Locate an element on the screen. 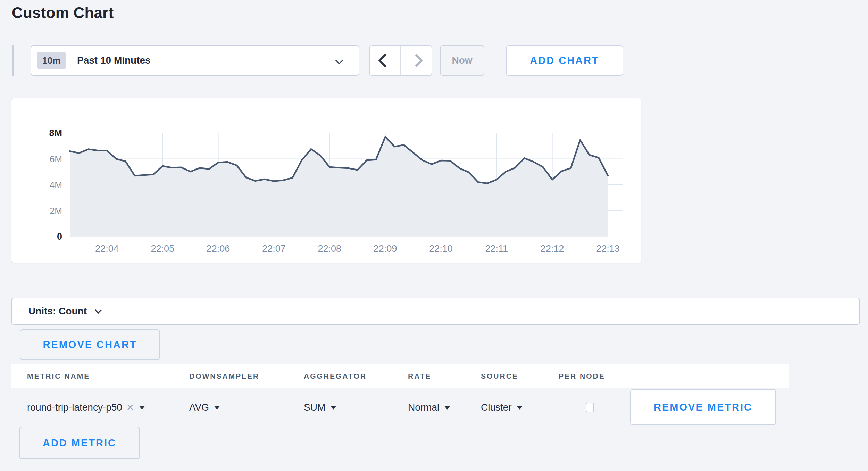 Image resolution: width=868 pixels, height=471 pixels. metric-name-value: round-trip-latency-p50 is located at coordinates (75, 407).